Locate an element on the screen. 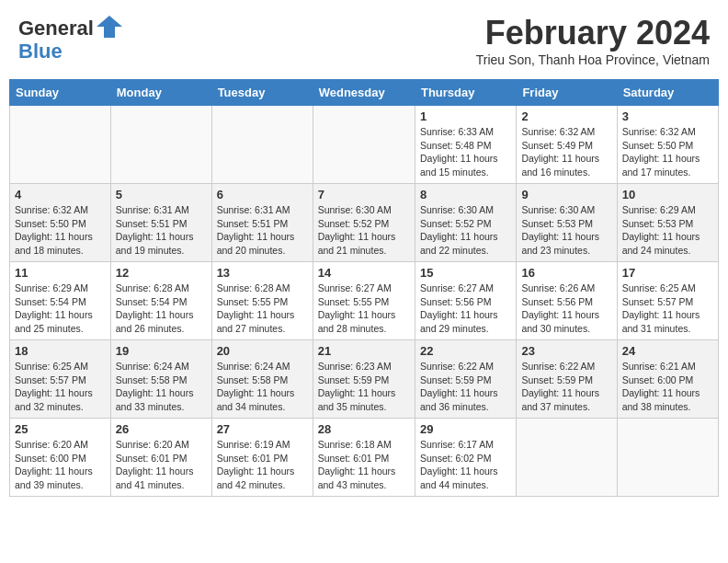  day-info: Sunrise: 6:20 AM Sunset: 6:01 PM Dayligh… is located at coordinates (162, 465).